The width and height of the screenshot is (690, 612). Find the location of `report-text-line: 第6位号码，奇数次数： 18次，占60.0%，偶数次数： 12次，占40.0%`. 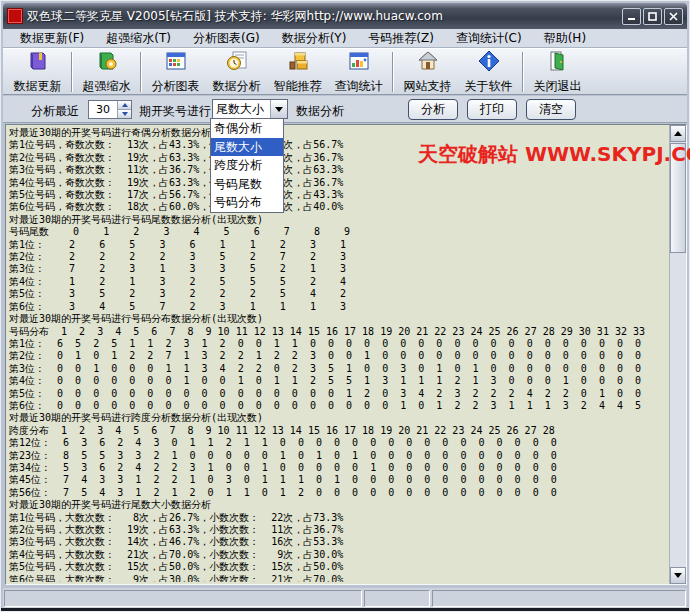

report-text-line: 第6位号码，奇数次数： 18次，占60.0%，偶数次数： 12次，占40.0% is located at coordinates (338, 207).